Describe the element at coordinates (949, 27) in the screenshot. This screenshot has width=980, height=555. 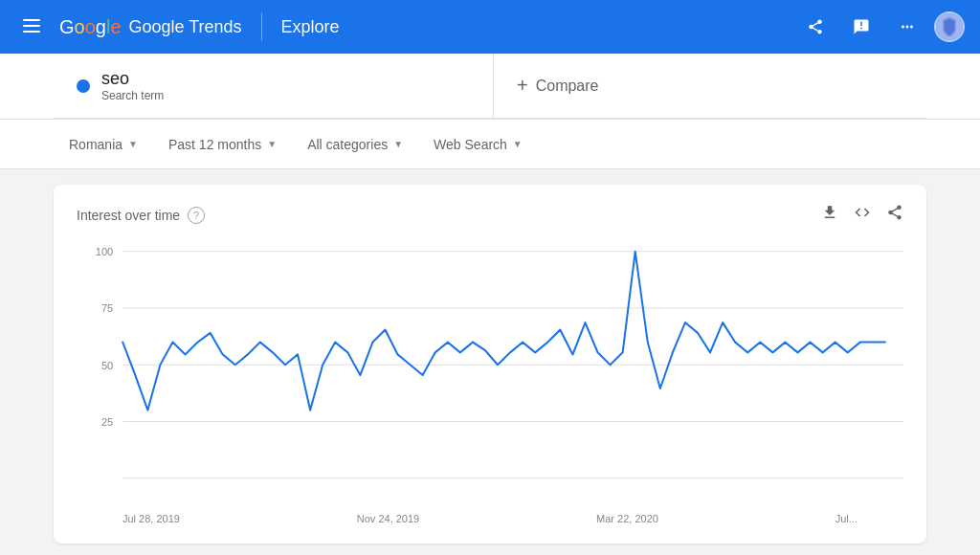
I see `avatar` at that location.